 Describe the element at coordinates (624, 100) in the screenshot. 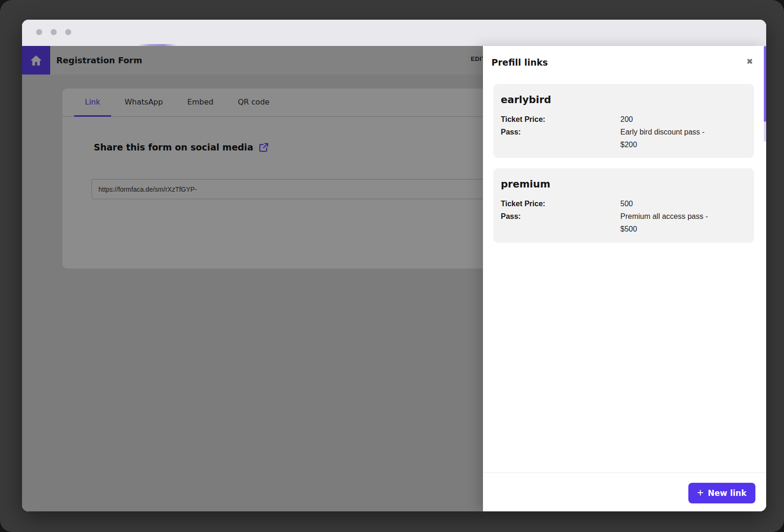

I see `prefill-link-name: earlybird` at that location.